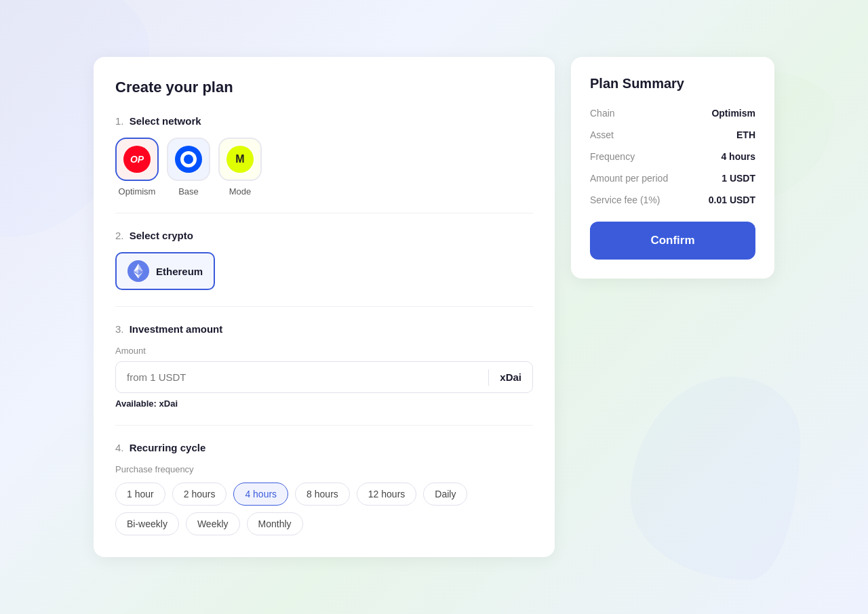  Describe the element at coordinates (324, 509) in the screenshot. I see `frequency-tags: 1 hour2 hours4 hours8 hours12 hoursDaily…` at that location.